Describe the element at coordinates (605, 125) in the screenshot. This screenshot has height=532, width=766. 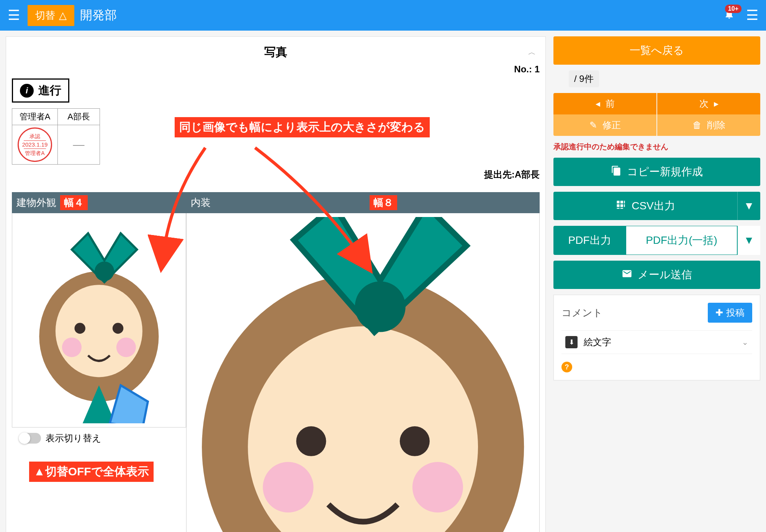
I see `edit-button: ✎ 修正` at that location.